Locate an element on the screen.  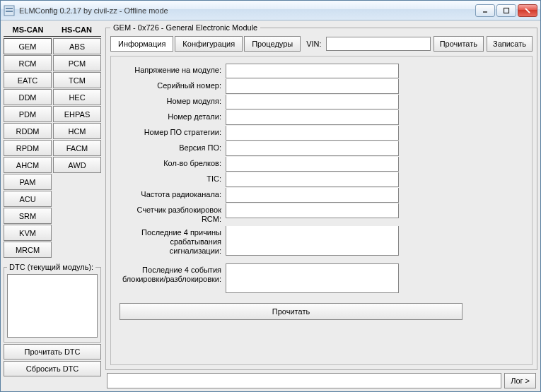
label-serial: Серийный номер: is located at coordinates (173, 86).